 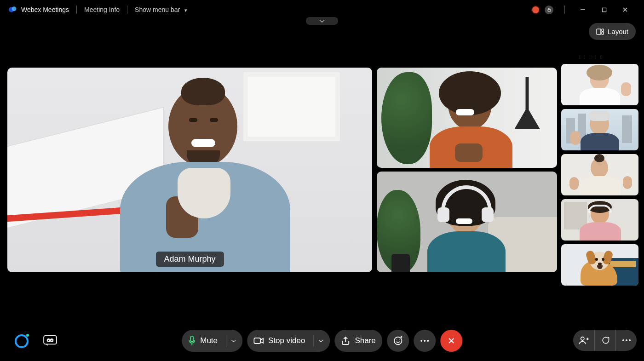 I want to click on meeting-info-label: Meeting Info, so click(x=102, y=10).